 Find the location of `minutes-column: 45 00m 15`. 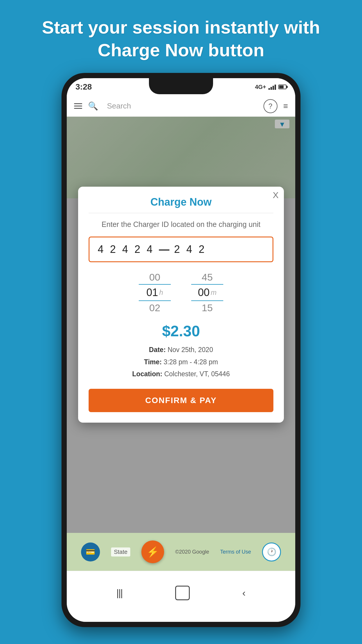

minutes-column: 45 00m 15 is located at coordinates (207, 293).